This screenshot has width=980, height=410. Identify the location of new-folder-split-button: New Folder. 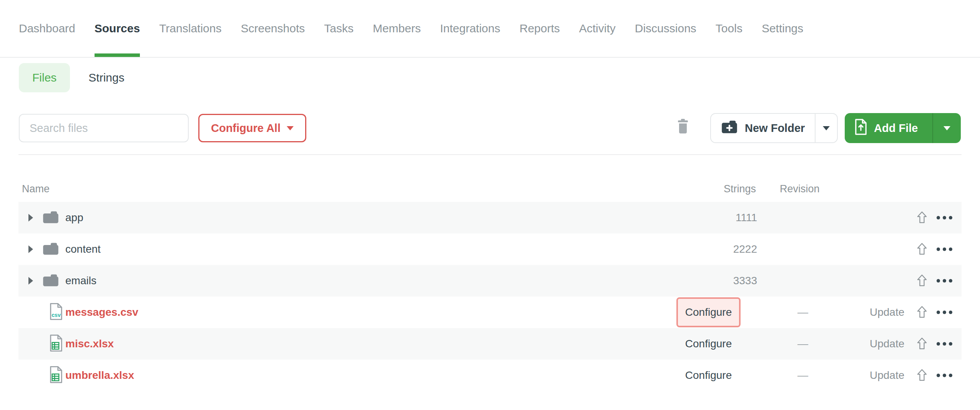
(774, 128).